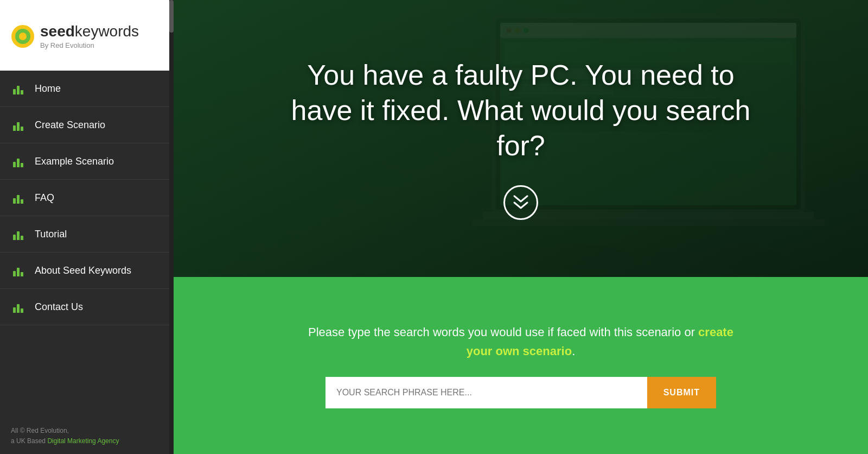 Image resolution: width=868 pixels, height=454 pixels. I want to click on search-input, so click(486, 393).